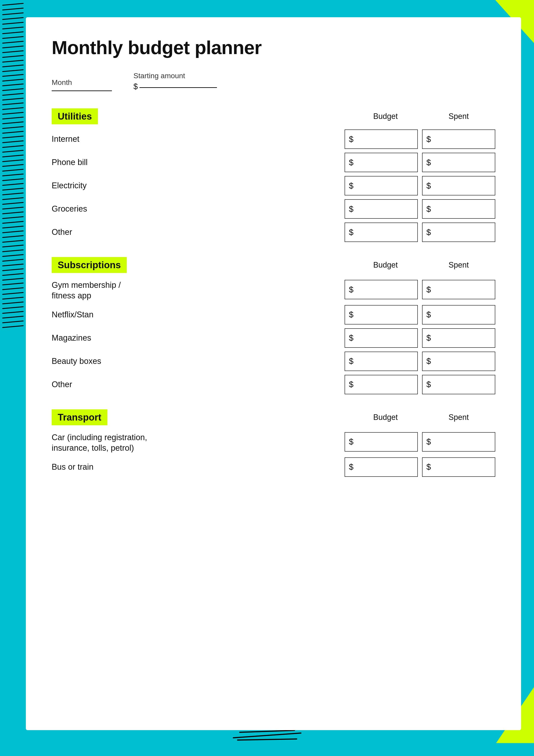 This screenshot has height=756, width=534. I want to click on subscriptions-other-spent-dollar: $, so click(429, 385).